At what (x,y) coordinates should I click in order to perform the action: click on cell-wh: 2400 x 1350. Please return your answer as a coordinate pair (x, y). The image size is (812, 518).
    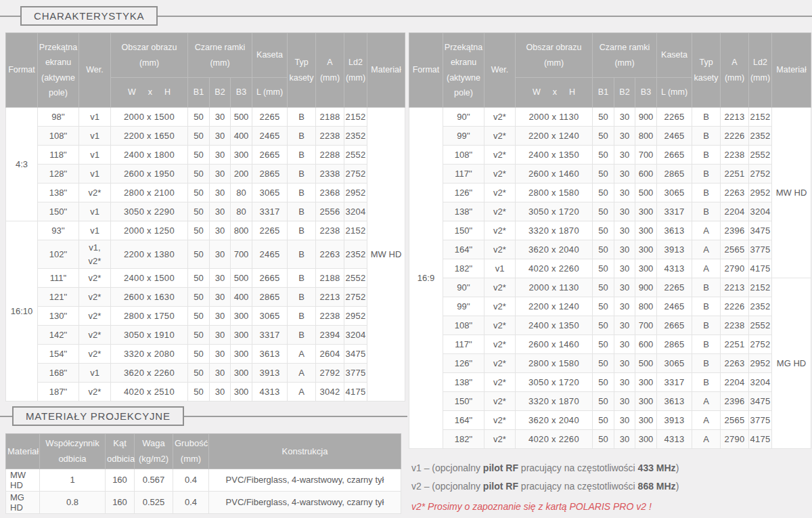
    Looking at the image, I should click on (554, 155).